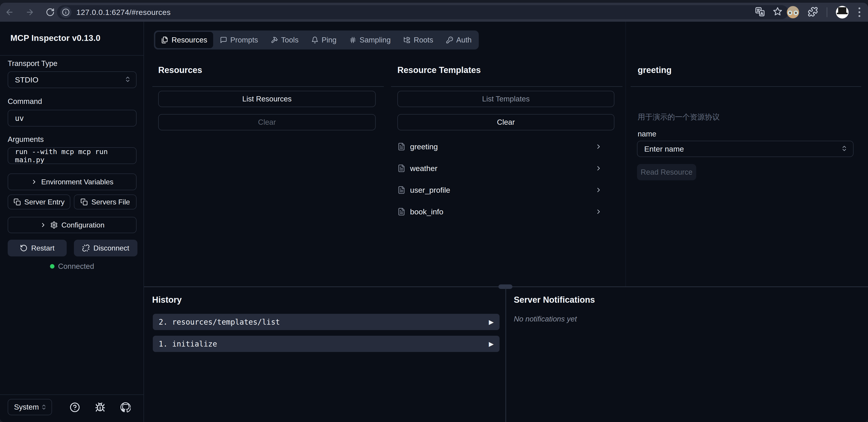 The image size is (868, 422). What do you see at coordinates (244, 40) in the screenshot?
I see `tab-label: Prompts` at bounding box center [244, 40].